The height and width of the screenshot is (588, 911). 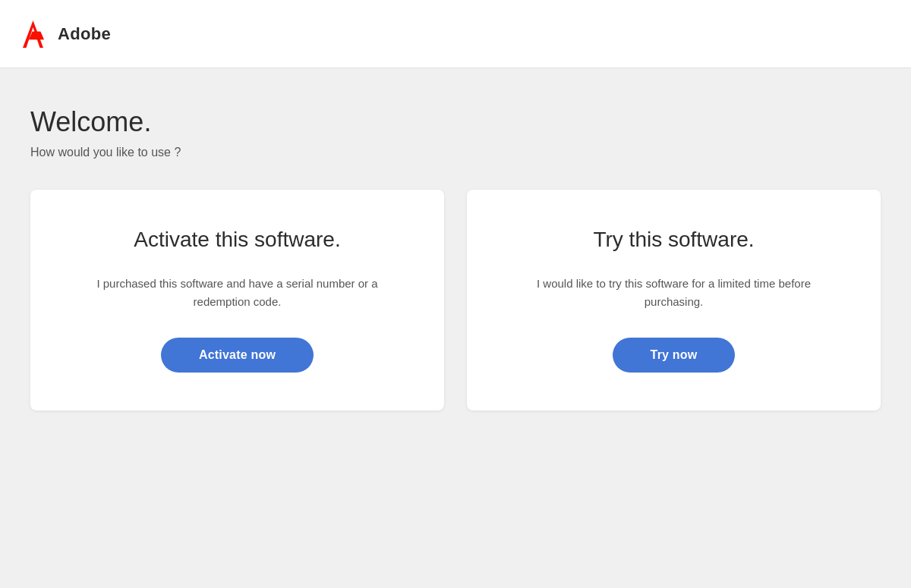 I want to click on welcome-subtitle: How would you like to use ?, so click(x=456, y=153).